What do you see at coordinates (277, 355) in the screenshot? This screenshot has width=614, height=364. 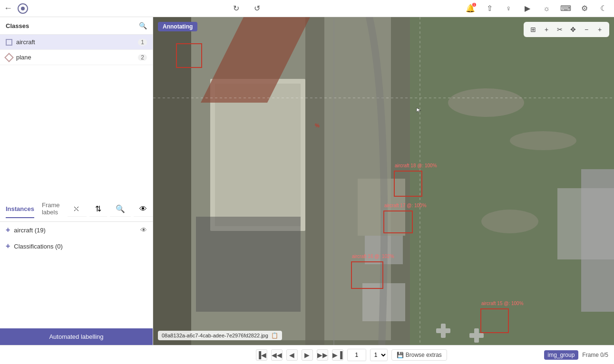 I see `nav-prev-fast-button: ◀◀` at bounding box center [277, 355].